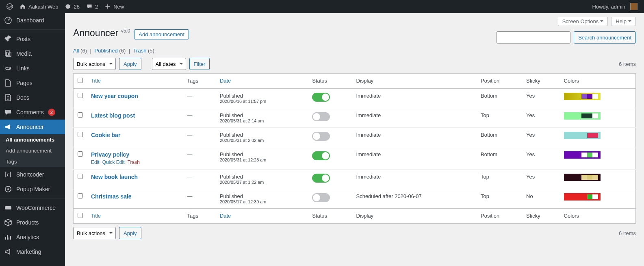 The height and width of the screenshot is (266, 644). I want to click on apply-bulk-button-bottom: Apply, so click(130, 233).